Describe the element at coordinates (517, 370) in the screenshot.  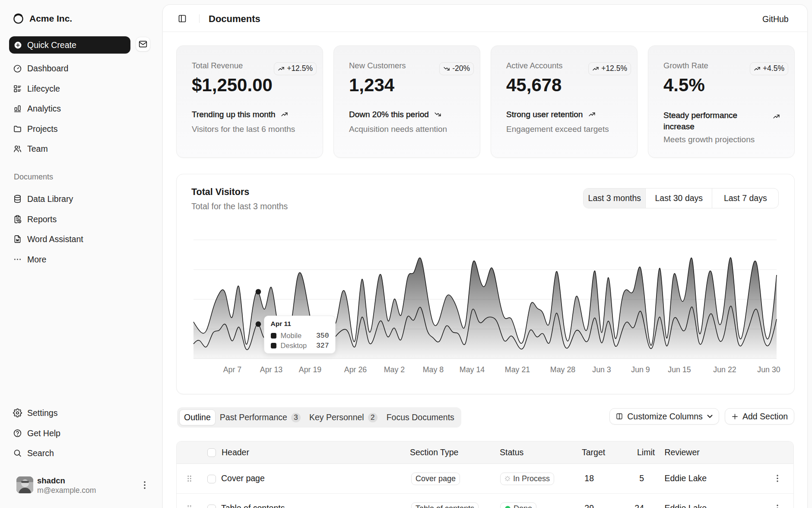
I see `svg-text: May 21` at that location.